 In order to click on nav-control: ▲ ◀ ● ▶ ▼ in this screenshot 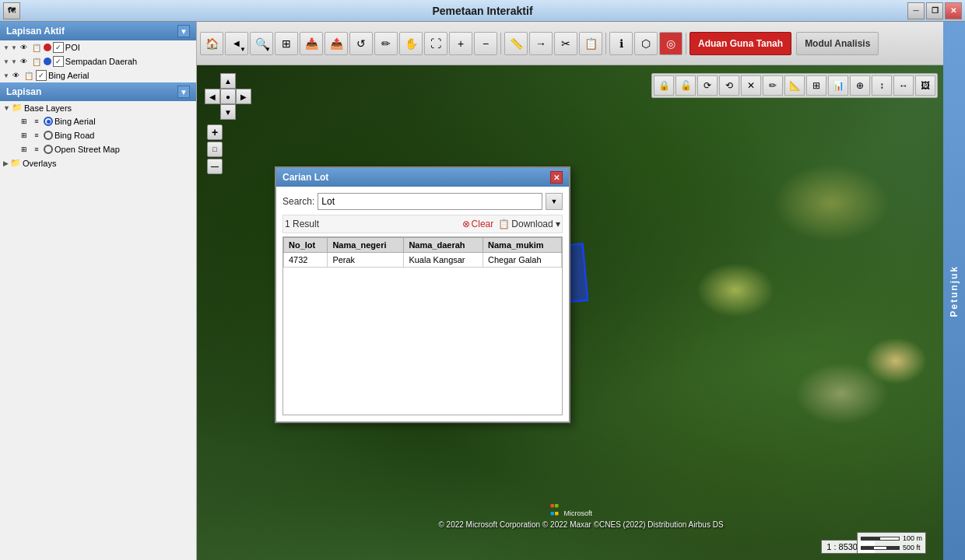, I will do `click(228, 96)`.